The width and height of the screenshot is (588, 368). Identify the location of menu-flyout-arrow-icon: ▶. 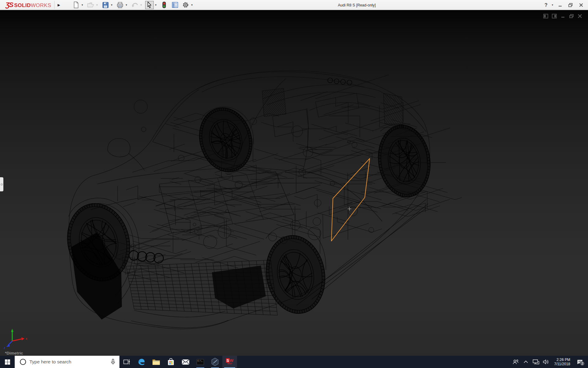
(59, 5).